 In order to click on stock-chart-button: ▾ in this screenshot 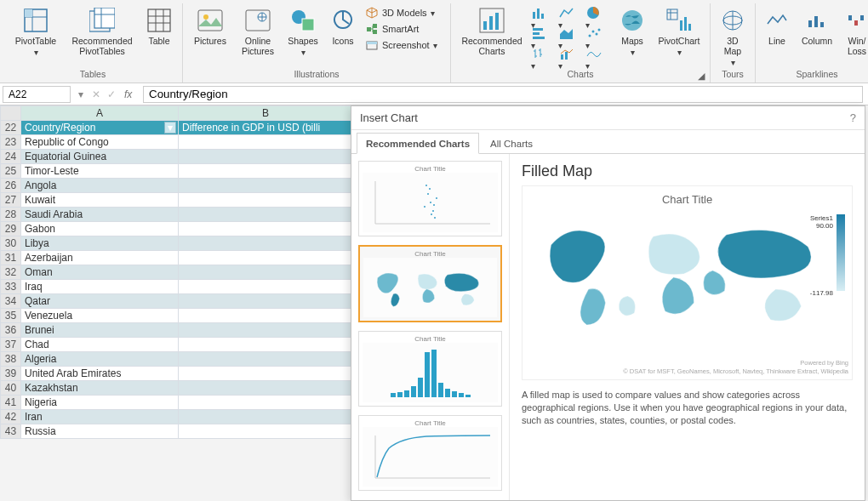, I will do `click(544, 55)`.